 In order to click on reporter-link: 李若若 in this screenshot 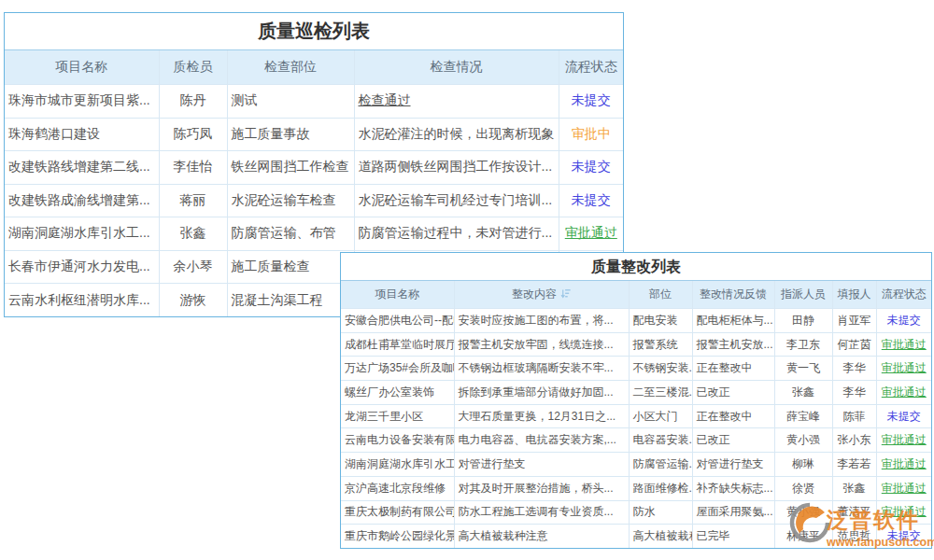, I will do `click(854, 465)`.